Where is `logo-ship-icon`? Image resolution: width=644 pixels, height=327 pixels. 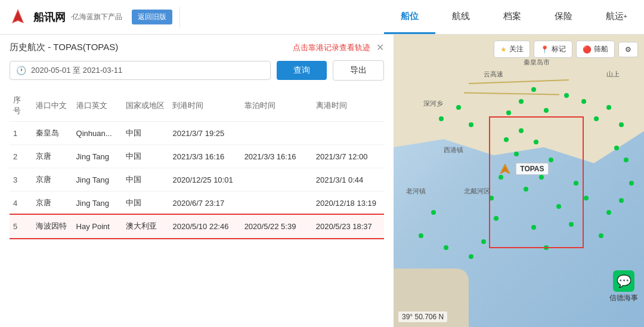
logo-ship-icon is located at coordinates (18, 17).